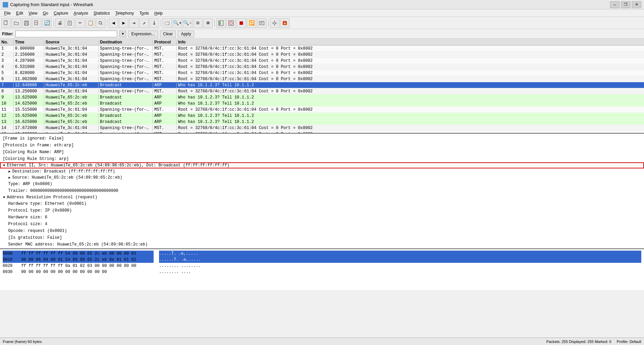 This screenshot has width=644, height=345. Describe the element at coordinates (123, 34) in the screenshot. I see `filter-dropdown-button: ▼` at that location.